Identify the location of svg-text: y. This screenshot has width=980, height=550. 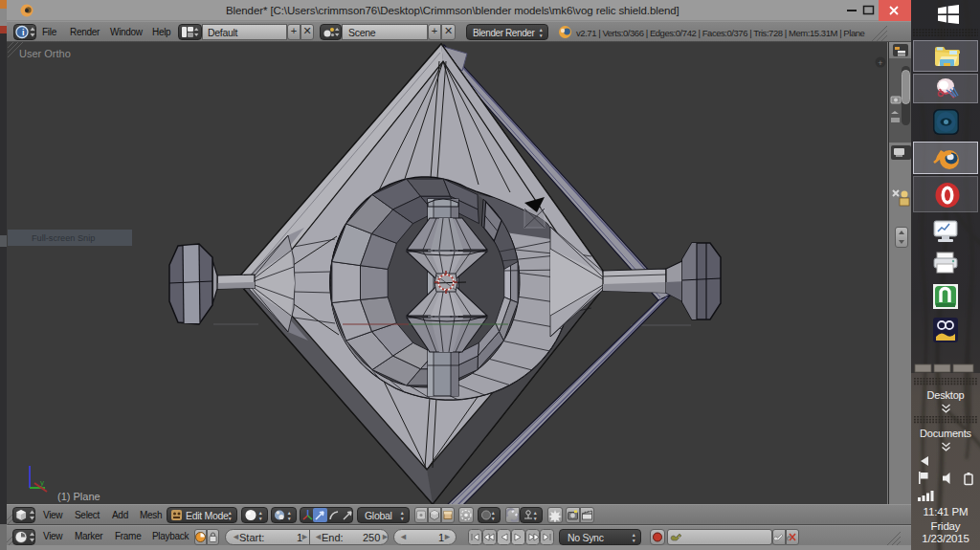
(42, 482).